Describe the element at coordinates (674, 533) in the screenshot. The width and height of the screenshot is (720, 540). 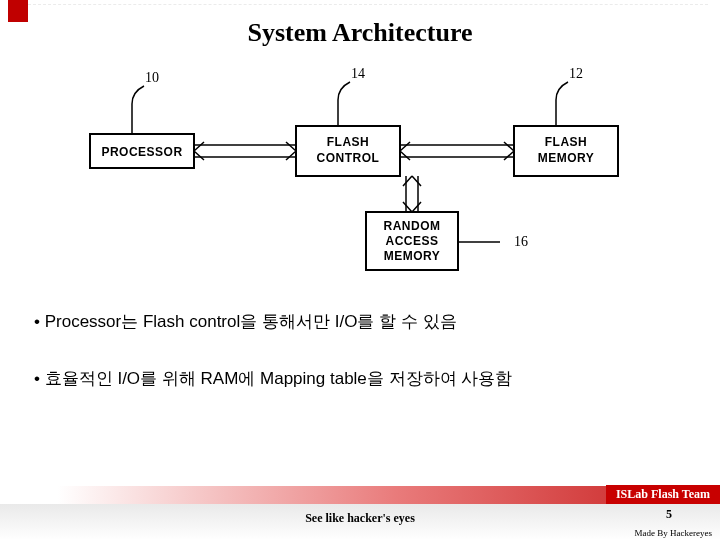
I see `footer-made-by: Made By Hackereyes` at that location.